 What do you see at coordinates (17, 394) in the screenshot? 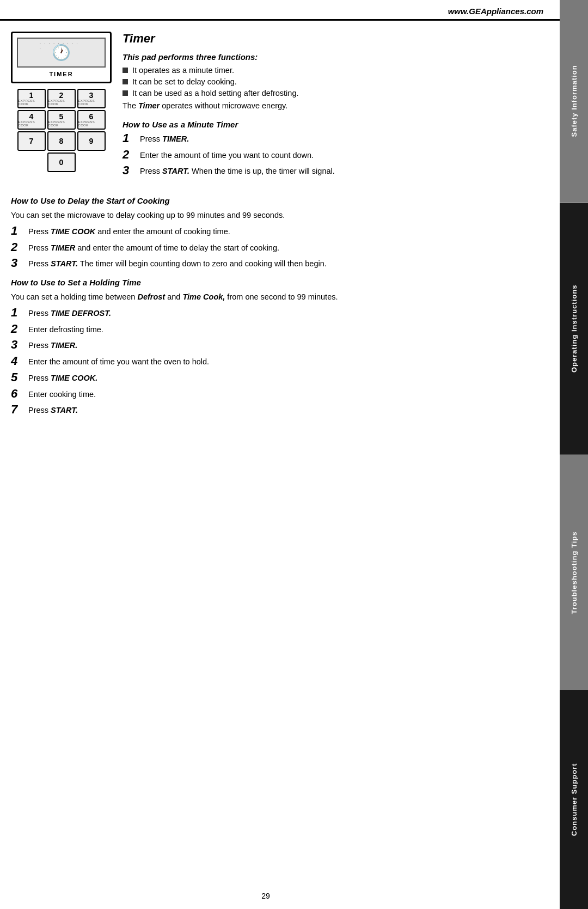
I see `step-num-3-6: 6` at bounding box center [17, 394].